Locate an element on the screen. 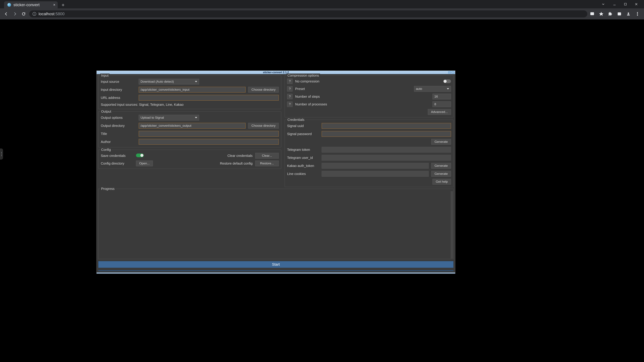  minimize-icon is located at coordinates (614, 4).